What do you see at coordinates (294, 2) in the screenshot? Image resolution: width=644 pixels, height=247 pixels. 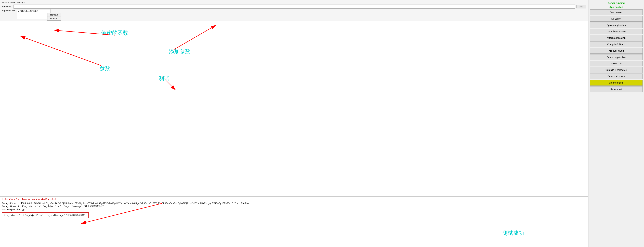 I see `method-name-row: Method name: decrypt` at bounding box center [294, 2].